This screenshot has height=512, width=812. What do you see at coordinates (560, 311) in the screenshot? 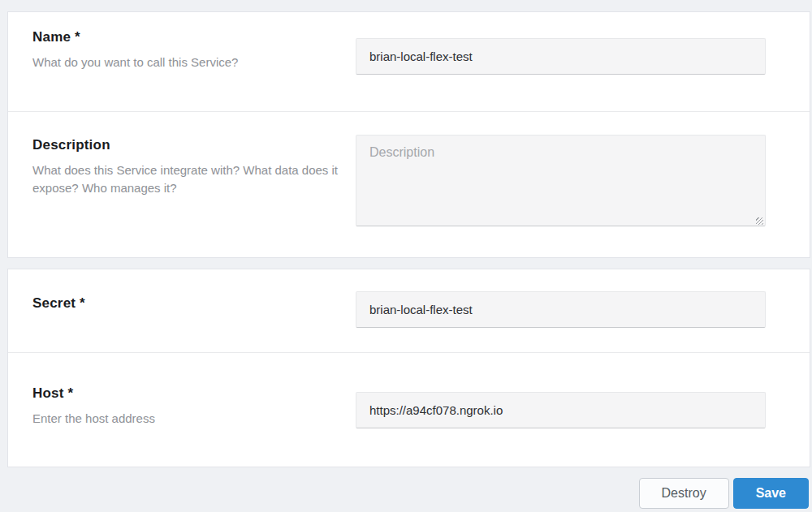
I see `secret-field-control` at bounding box center [560, 311].